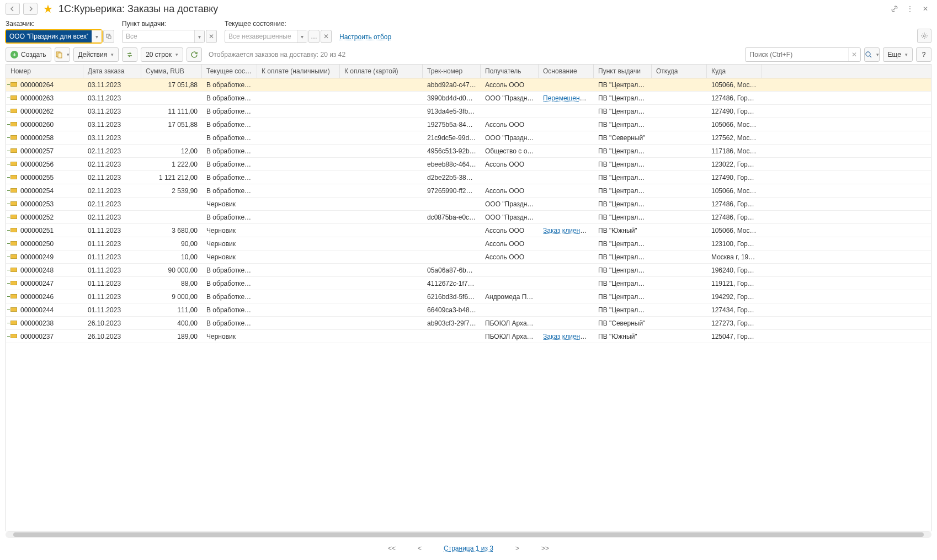  What do you see at coordinates (568, 98) in the screenshot?
I see `basis-link: Перемещение т...` at bounding box center [568, 98].